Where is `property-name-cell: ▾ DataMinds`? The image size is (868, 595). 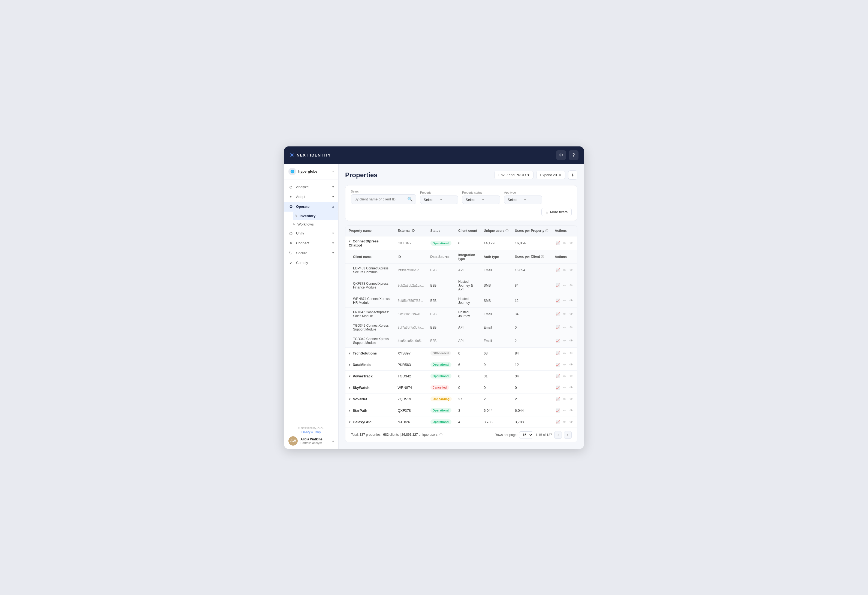
property-name-cell: ▾ DataMinds is located at coordinates (370, 365).